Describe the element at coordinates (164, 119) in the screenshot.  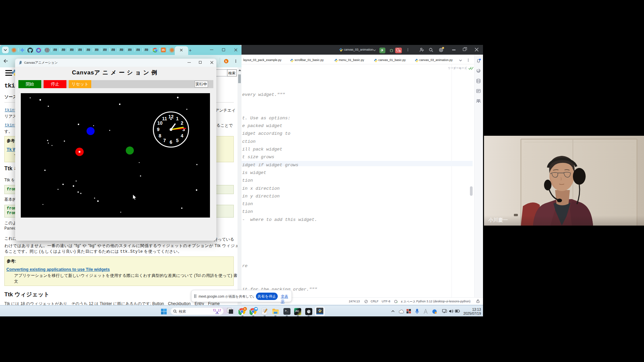
I see `svg-text: 11` at that location.